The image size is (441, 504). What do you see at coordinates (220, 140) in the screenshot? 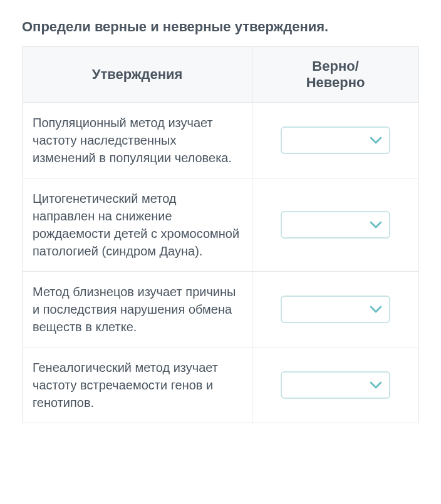
I see `table-row: Популяционный метод изучает частоту насл…` at bounding box center [220, 140].